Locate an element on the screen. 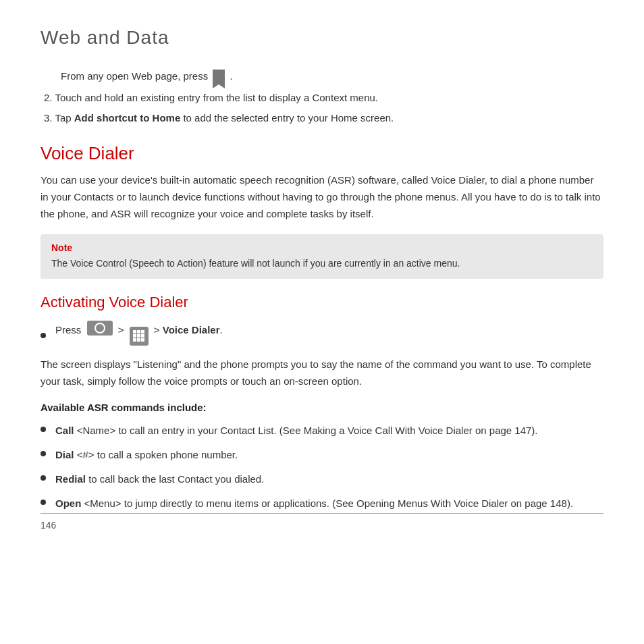 This screenshot has width=644, height=644. list-item: Open <Menu> to jump directly to menu ite… is located at coordinates (322, 504).